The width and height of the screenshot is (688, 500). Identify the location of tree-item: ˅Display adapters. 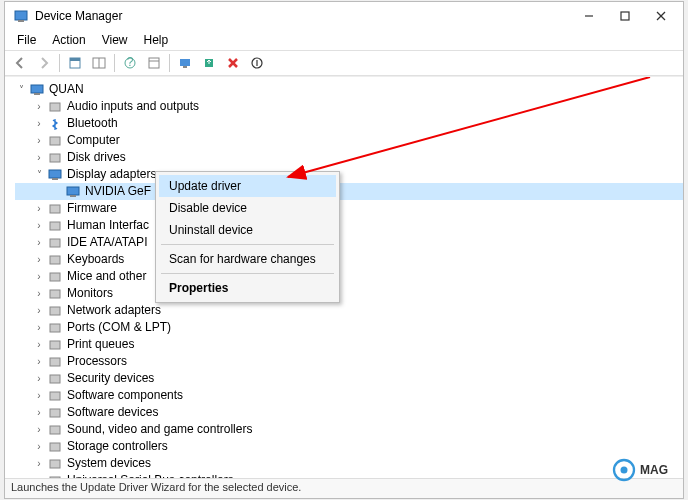
(349, 174).